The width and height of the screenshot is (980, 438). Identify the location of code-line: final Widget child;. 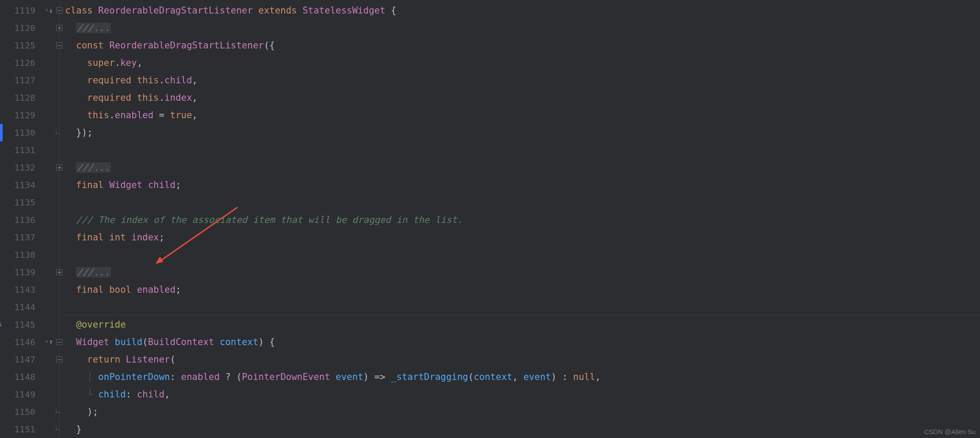
(522, 185).